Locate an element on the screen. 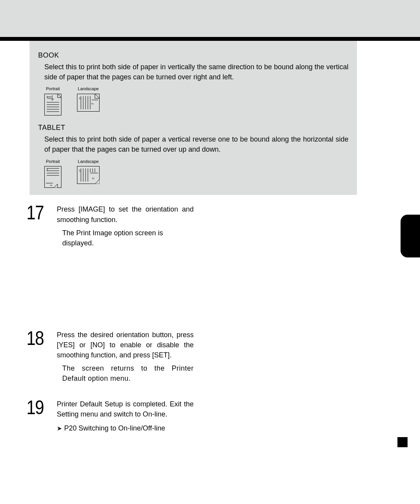 This screenshot has width=420, height=504. book-landscape-thumb: Landscape 1 2 is located at coordinates (88, 99).